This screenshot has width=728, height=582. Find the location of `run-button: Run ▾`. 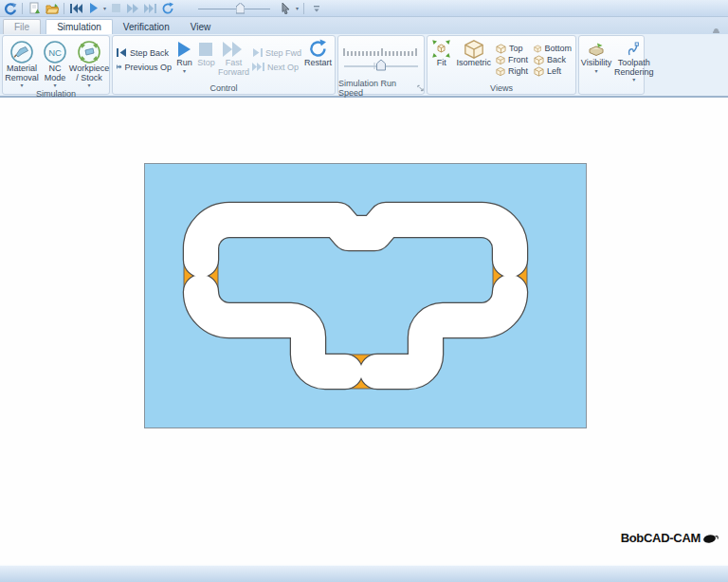

run-button: Run ▾ is located at coordinates (184, 60).